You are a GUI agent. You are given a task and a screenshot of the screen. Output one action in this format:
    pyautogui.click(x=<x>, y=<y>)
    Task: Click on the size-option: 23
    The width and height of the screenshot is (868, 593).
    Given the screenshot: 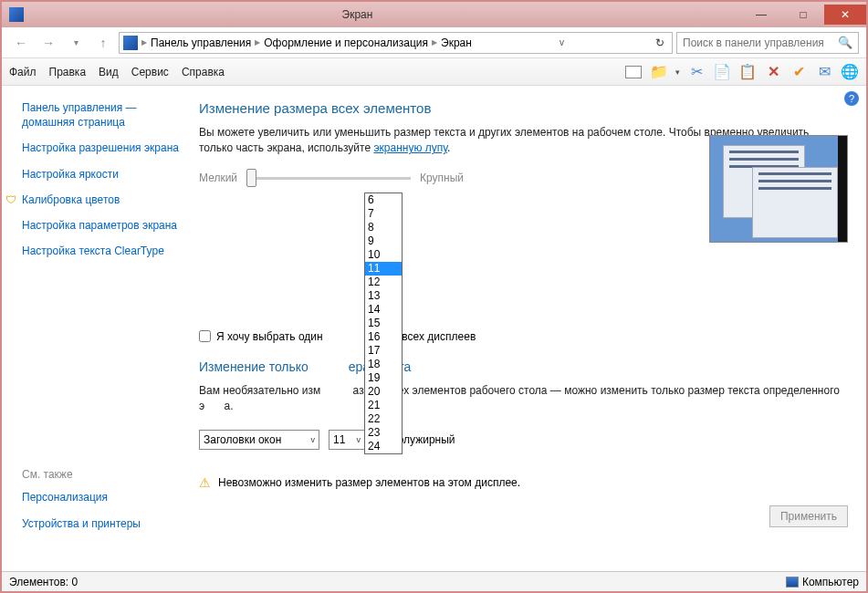 What is the action you would take?
    pyautogui.click(x=383, y=432)
    